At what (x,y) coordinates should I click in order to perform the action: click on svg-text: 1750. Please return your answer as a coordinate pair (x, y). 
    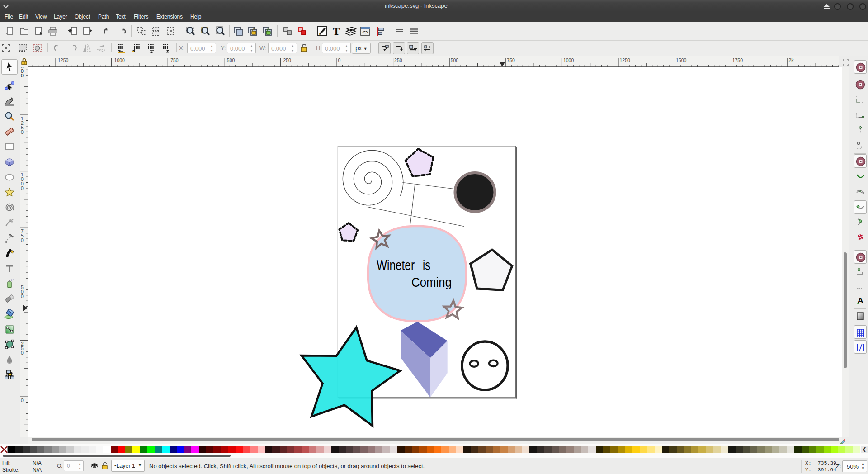
    Looking at the image, I should click on (738, 60).